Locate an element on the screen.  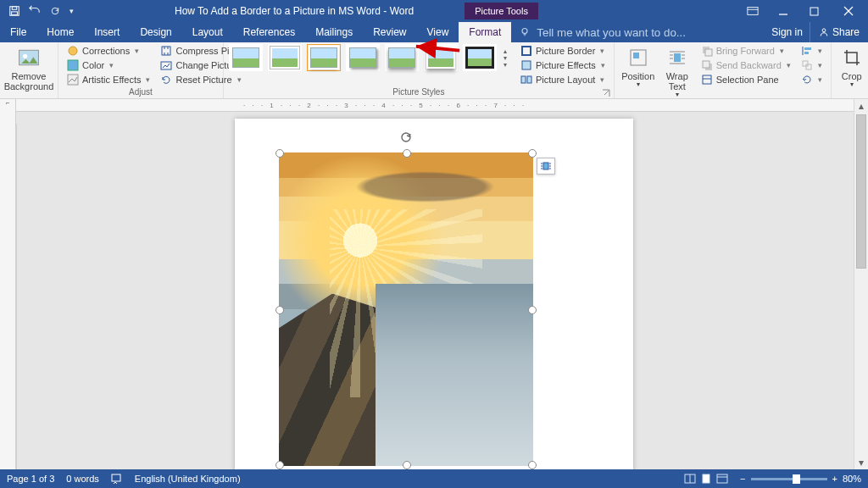
remove-bg-label: Remove Background is located at coordinates (29, 81).